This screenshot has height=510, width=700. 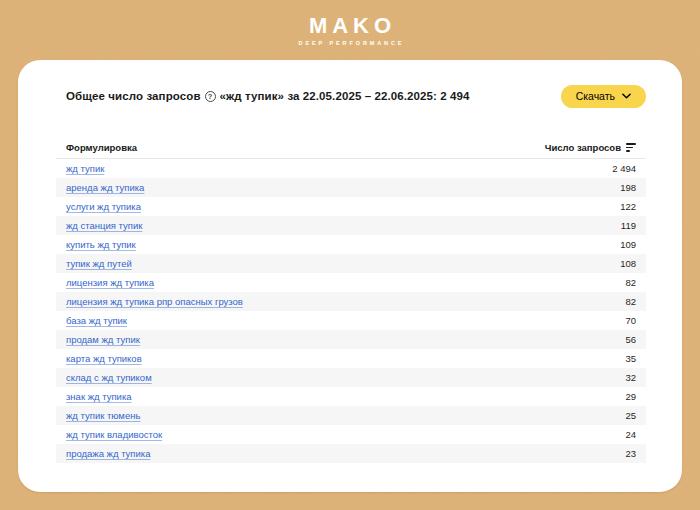 What do you see at coordinates (351, 416) in the screenshot?
I see `table-row: жд тупик тюмень 25` at bounding box center [351, 416].